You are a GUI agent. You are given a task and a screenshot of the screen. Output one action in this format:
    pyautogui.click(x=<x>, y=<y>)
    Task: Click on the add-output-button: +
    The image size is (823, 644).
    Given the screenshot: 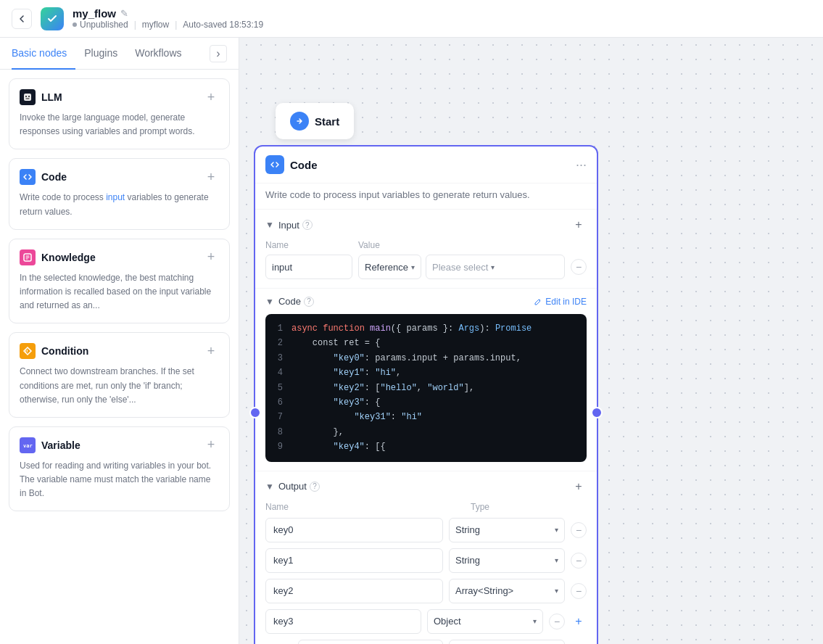 What is the action you would take?
    pyautogui.click(x=579, y=487)
    